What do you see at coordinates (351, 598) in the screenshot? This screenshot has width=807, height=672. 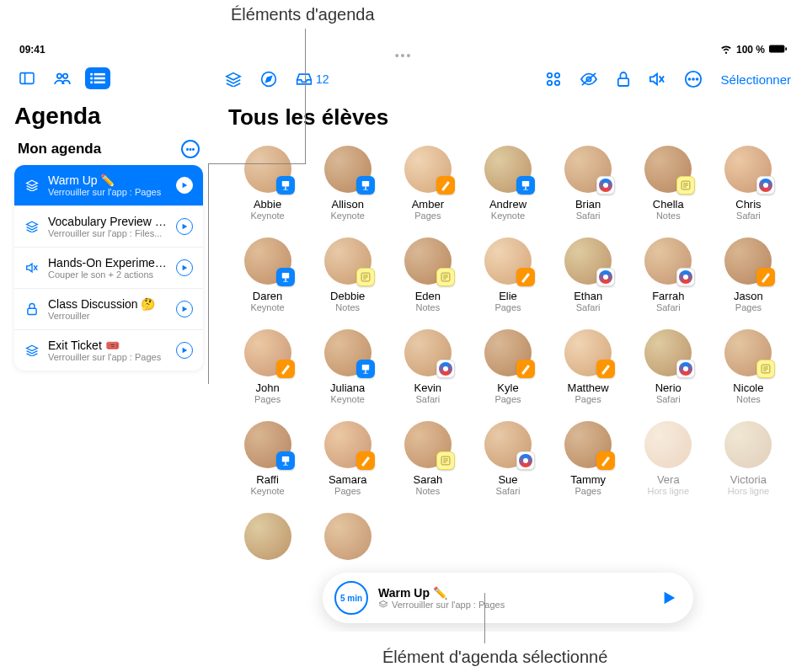 I see `pill-timer: 5 min` at bounding box center [351, 598].